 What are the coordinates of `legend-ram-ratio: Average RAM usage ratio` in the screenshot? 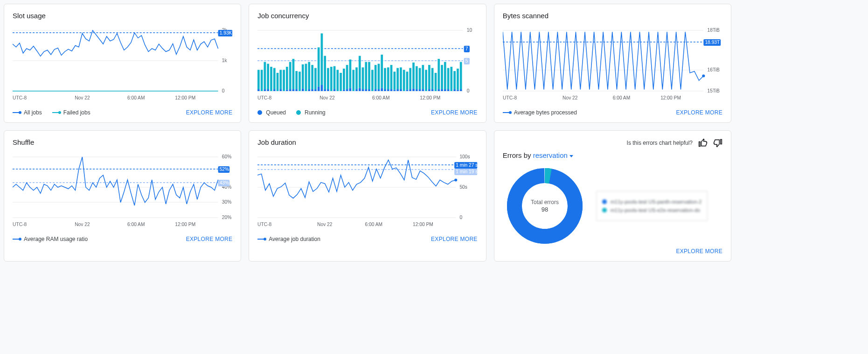 It's located at (50, 239).